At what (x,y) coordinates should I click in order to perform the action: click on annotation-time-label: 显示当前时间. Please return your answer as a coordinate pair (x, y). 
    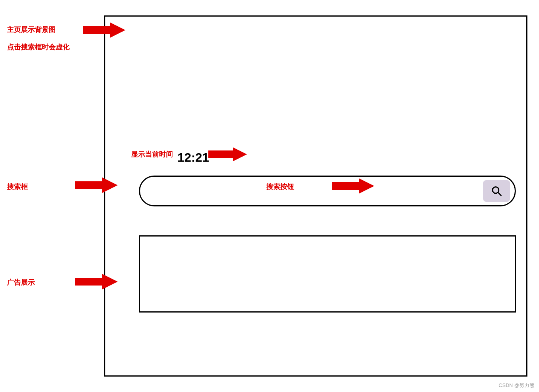
    Looking at the image, I should click on (152, 154).